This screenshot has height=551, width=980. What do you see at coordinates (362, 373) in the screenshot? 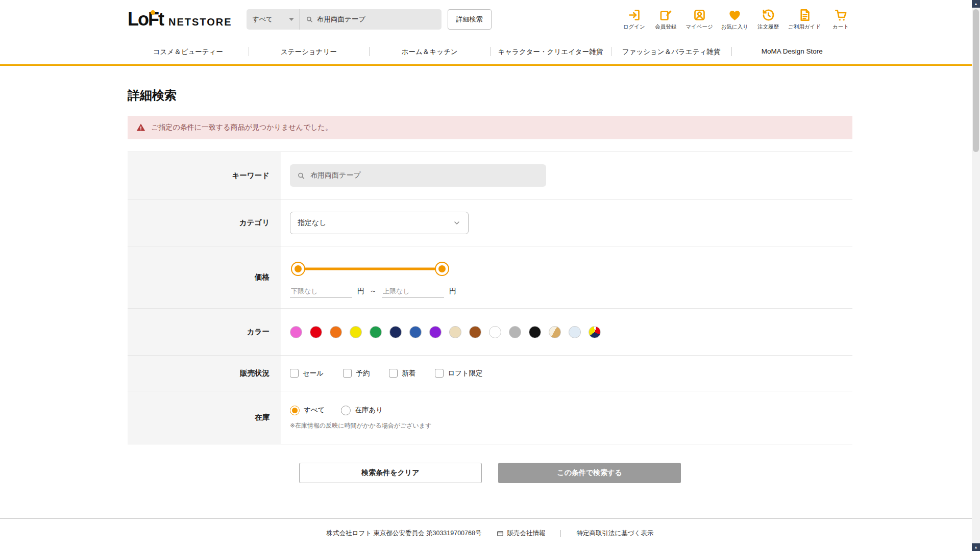
I see `checkbox-preorder-label: 予約` at bounding box center [362, 373].